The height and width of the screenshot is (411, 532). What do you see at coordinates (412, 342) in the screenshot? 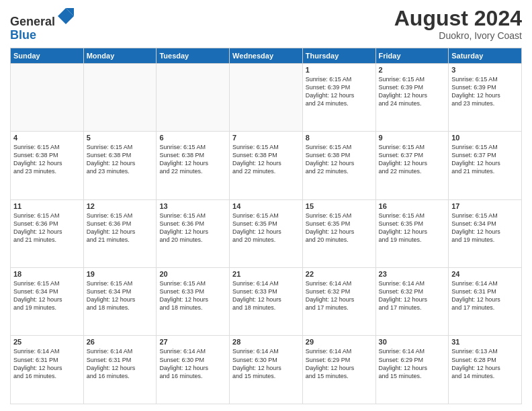
I see `day-number: 30` at bounding box center [412, 342].